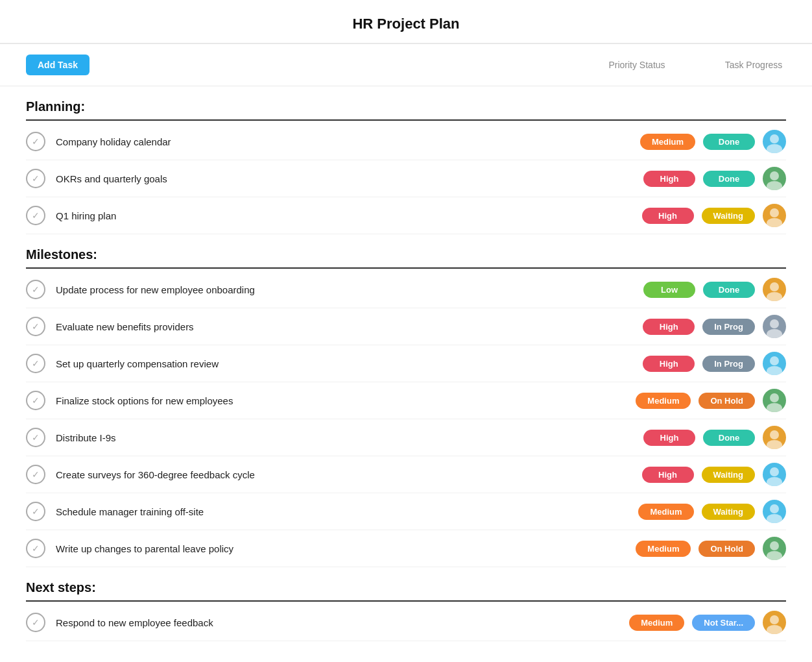  I want to click on task-row: ✓OKRs and quarterly goalsHighDone, so click(406, 179).